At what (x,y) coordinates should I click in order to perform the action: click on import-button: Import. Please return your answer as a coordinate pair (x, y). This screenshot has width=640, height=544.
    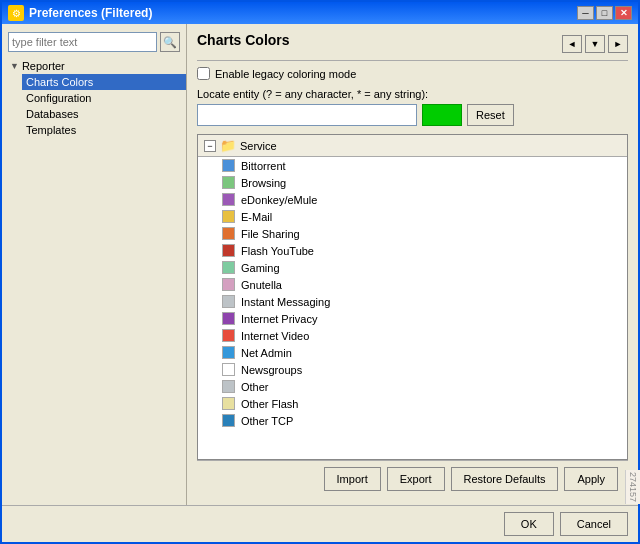
    Looking at the image, I should click on (352, 479).